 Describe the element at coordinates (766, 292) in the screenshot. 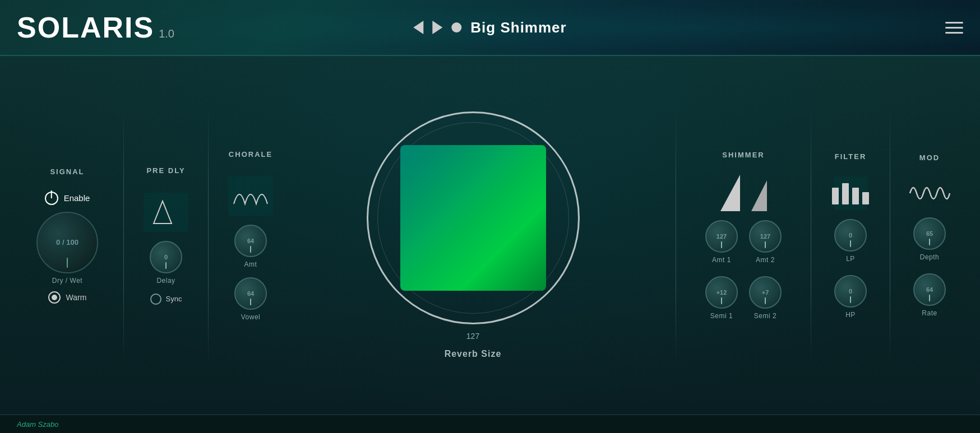

I see `shimmer-semi2-value: +7` at that location.